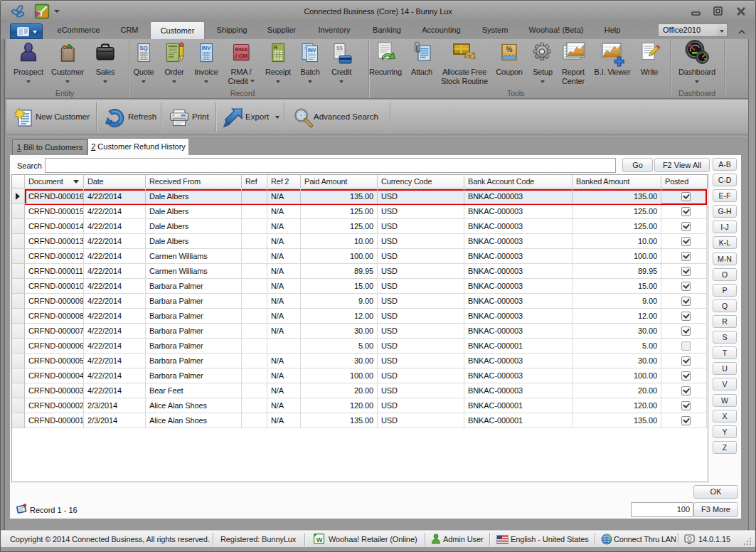  Describe the element at coordinates (144, 48) in the screenshot. I see `svg-text: SQ` at that location.